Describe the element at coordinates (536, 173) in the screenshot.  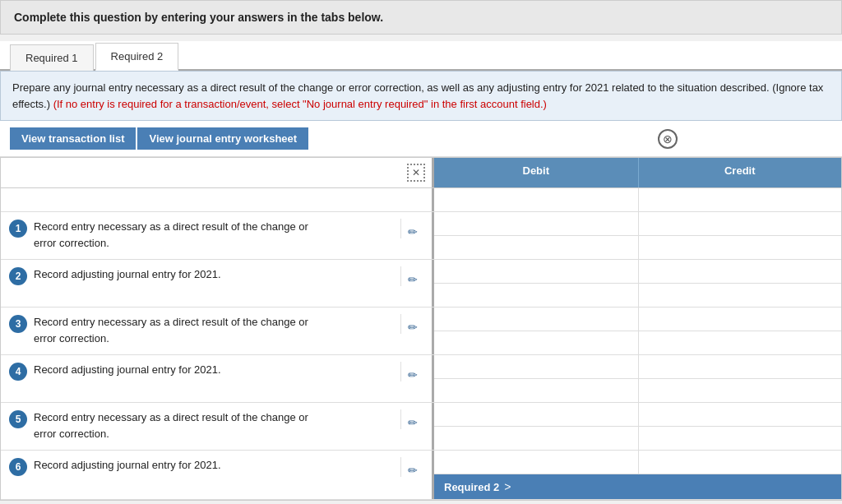
I see `debit-header: Debit` at that location.